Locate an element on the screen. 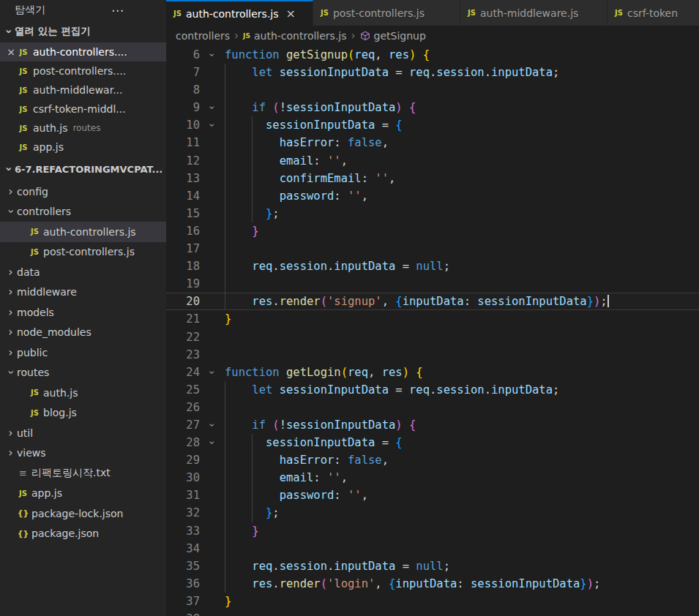 Image resolution: width=699 pixels, height=616 pixels. tree-item: ›public is located at coordinates (83, 353).